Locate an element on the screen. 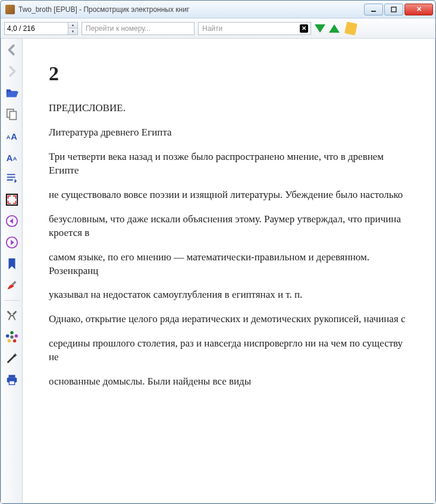 This screenshot has width=436, height=504. page-position-input: 4,0 / 216 ▲ ▼ is located at coordinates (41, 29).